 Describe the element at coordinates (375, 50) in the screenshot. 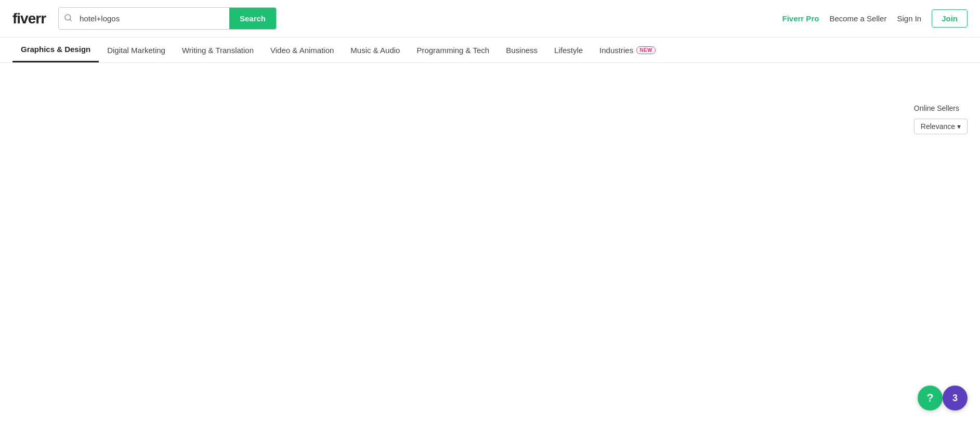

I see `nav-item-music-audio: Music & Audio` at that location.